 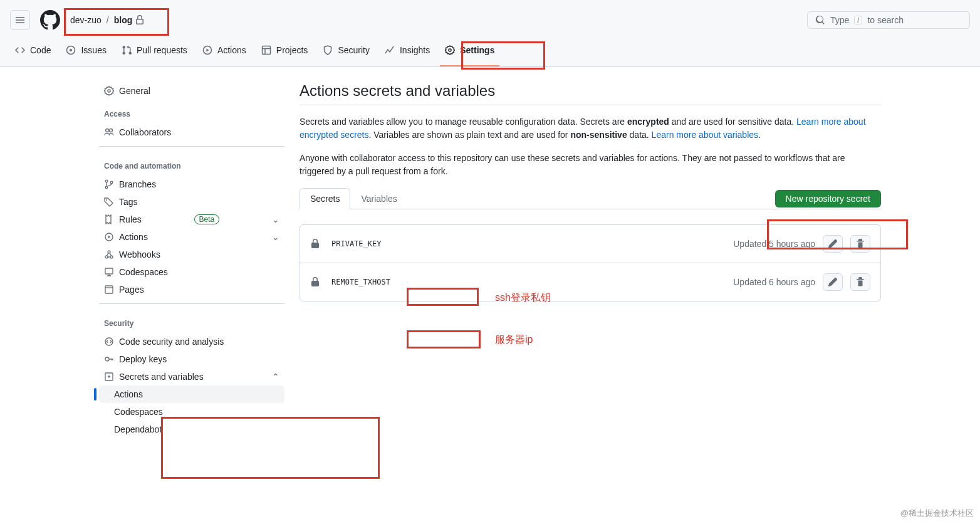 I want to click on page-description-2: Anyone with collaborator access to this …, so click(x=590, y=165).